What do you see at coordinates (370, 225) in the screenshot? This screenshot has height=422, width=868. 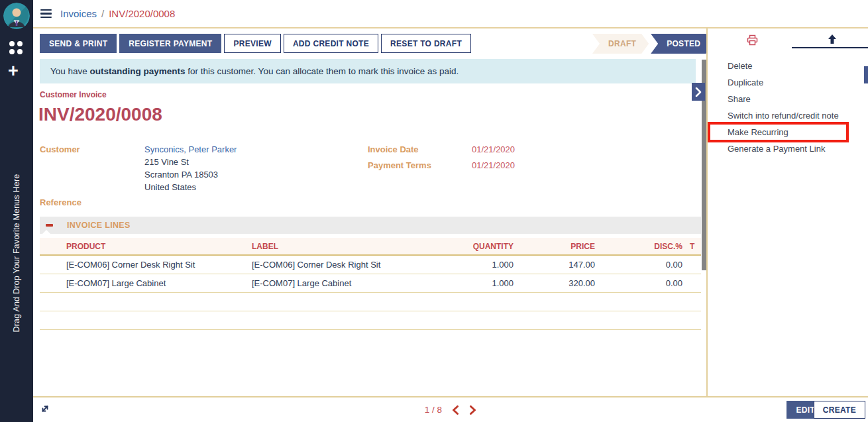 I see `invoice-lines-section-header: INVOICE LINES` at bounding box center [370, 225].